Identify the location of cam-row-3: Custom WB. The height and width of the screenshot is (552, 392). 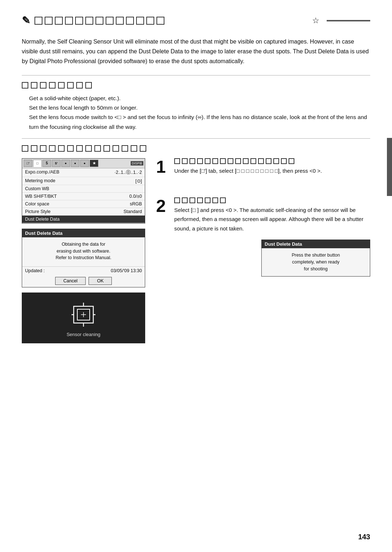
(83, 189).